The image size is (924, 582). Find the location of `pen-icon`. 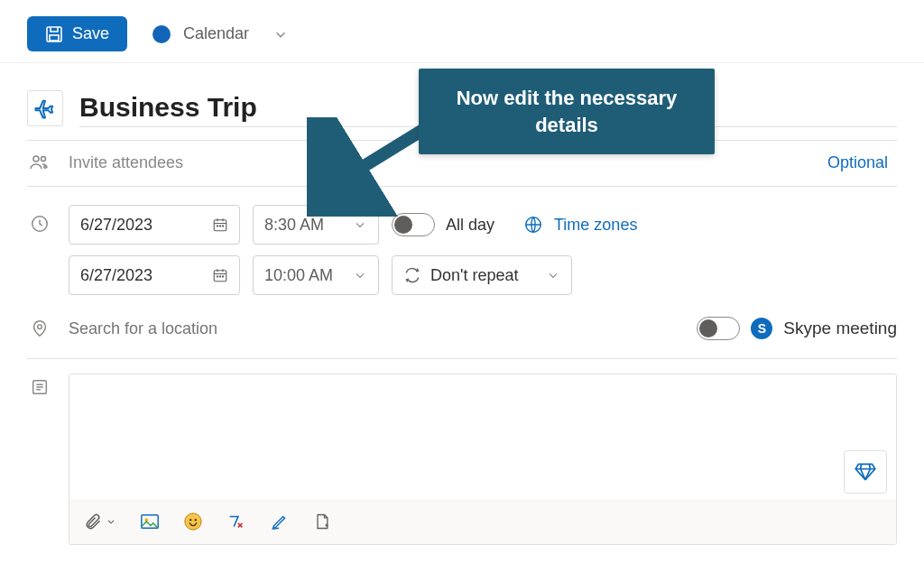

pen-icon is located at coordinates (280, 522).